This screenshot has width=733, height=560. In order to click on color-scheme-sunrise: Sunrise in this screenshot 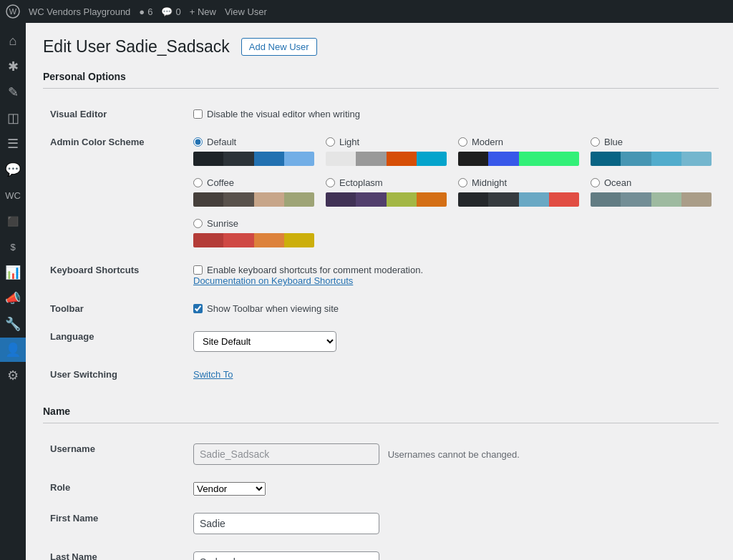, I will do `click(253, 233)`.